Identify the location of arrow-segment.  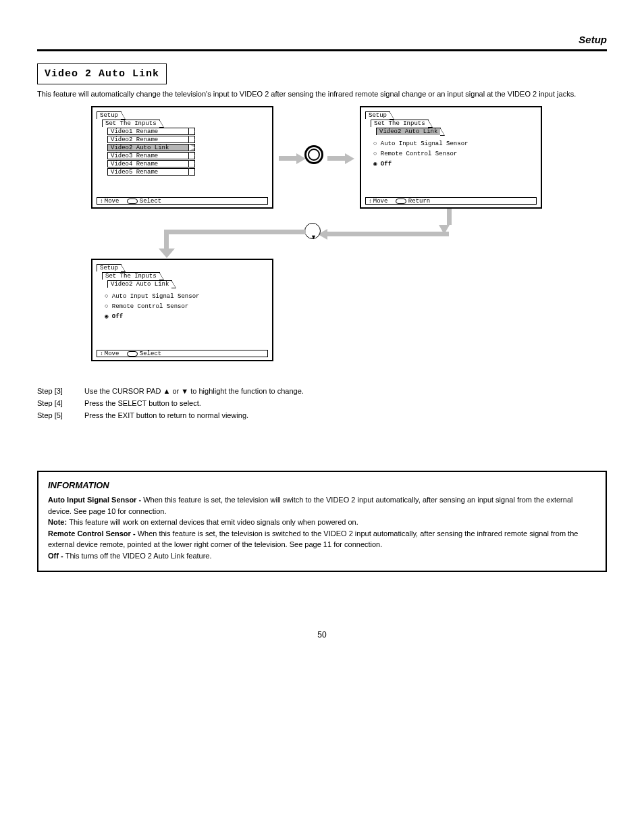
(236, 232).